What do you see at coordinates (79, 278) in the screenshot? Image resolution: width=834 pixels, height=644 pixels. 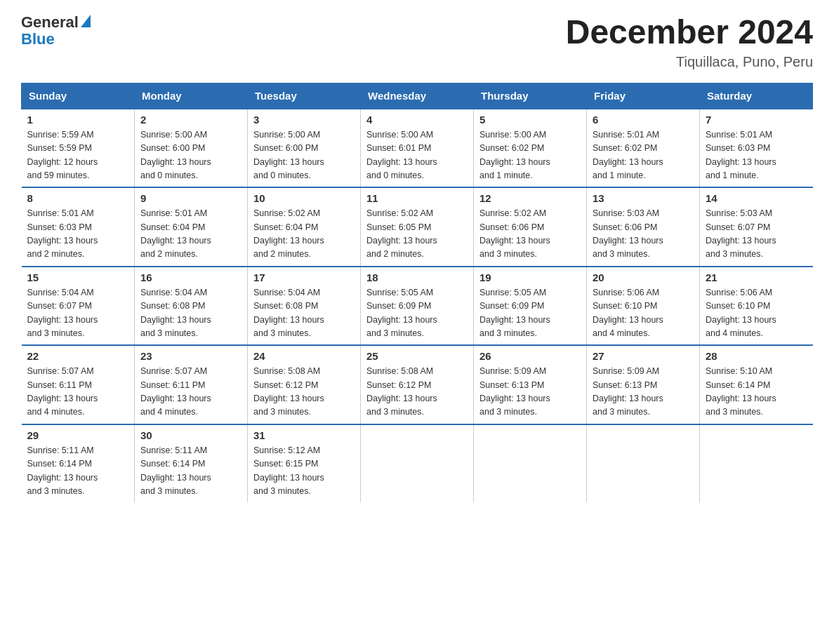 I see `day-number: 15` at bounding box center [79, 278].